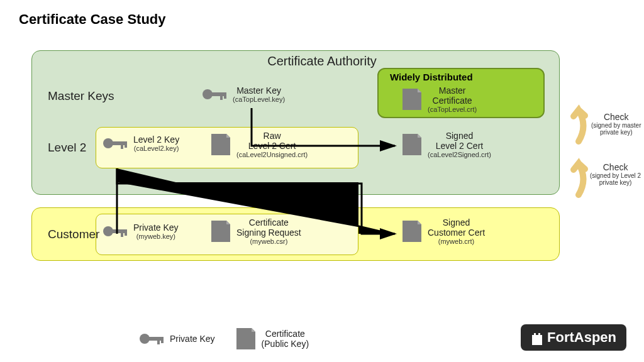 This screenshot has width=644, height=362. What do you see at coordinates (459, 141) in the screenshot?
I see `l2-signed-name: Signed Level 2 Cert` at bounding box center [459, 141].